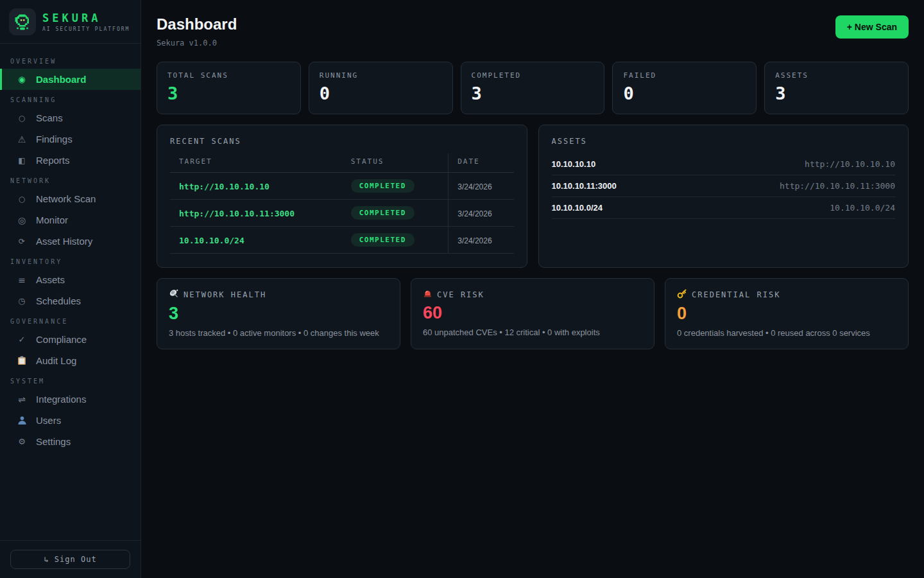  I want to click on sidebar-item-label: Settings, so click(53, 442).